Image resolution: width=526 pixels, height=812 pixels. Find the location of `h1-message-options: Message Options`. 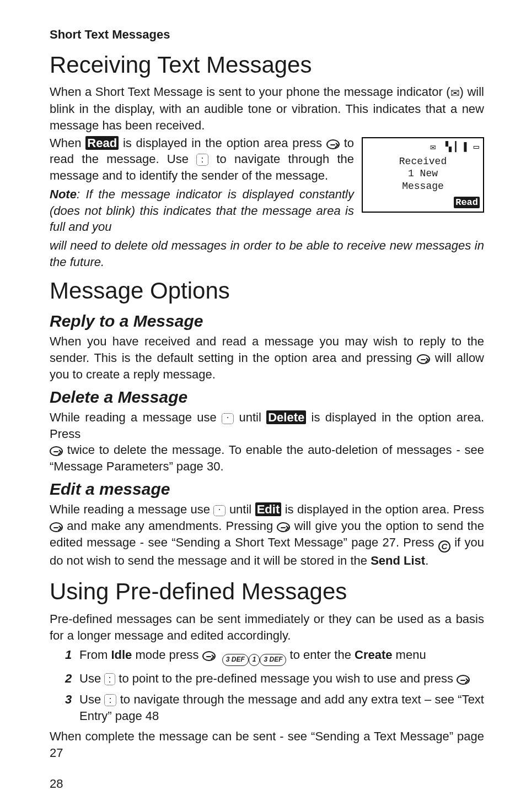

h1-message-options: Message Options is located at coordinates (267, 291).